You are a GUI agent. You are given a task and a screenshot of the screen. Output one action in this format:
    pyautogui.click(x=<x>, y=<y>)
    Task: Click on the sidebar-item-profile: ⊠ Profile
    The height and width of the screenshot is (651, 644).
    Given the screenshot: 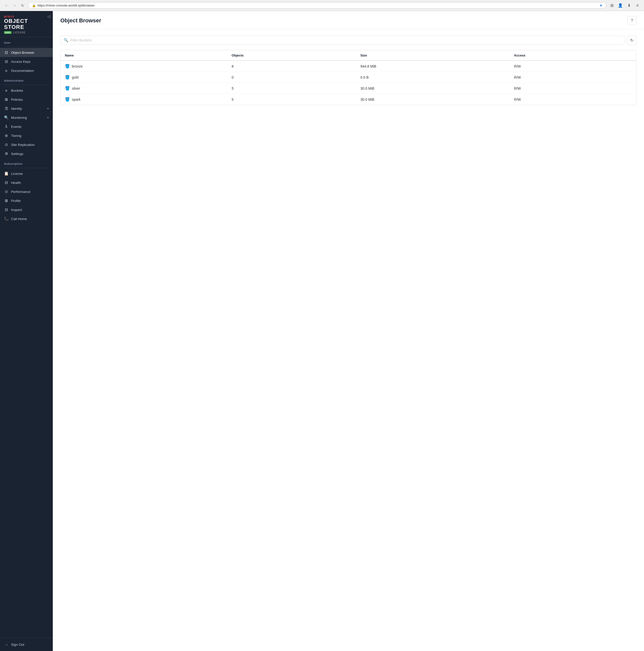 What is the action you would take?
    pyautogui.click(x=26, y=201)
    